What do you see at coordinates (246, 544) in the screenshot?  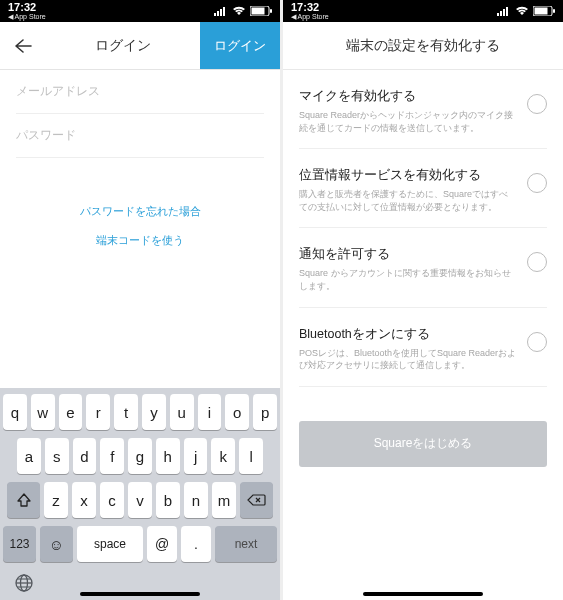 I see `key-next: next` at bounding box center [246, 544].